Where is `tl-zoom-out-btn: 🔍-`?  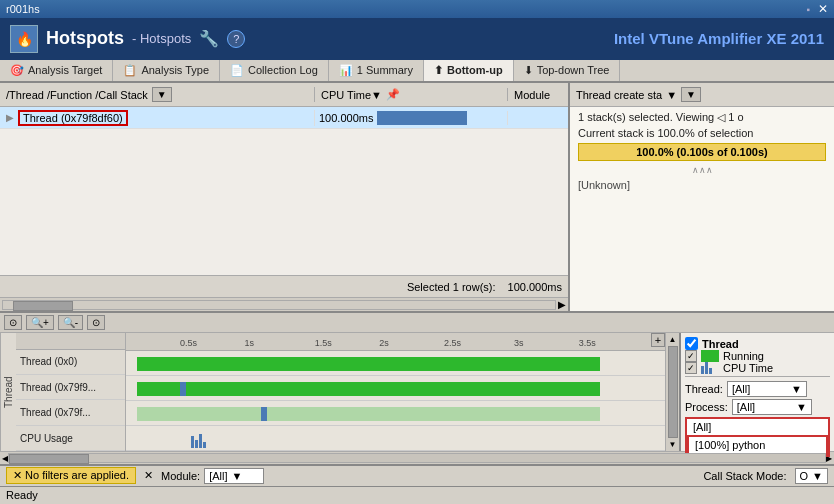 tl-zoom-out-btn: 🔍- is located at coordinates (70, 322).